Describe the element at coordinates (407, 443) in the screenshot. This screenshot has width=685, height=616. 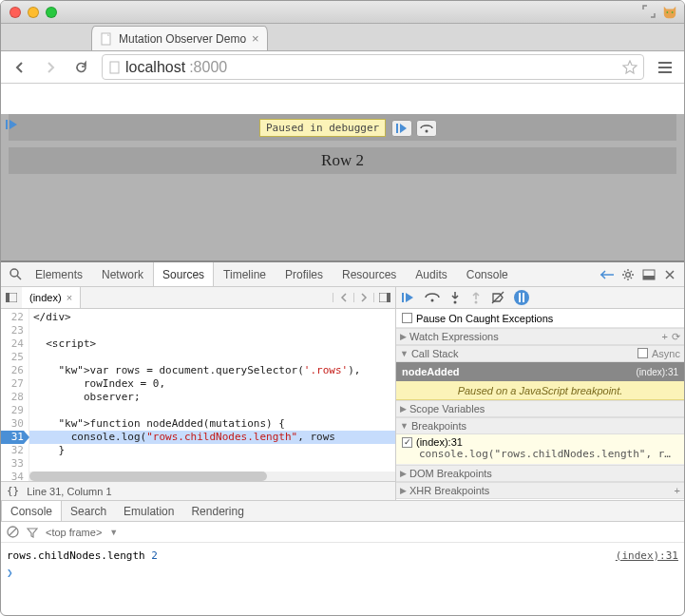
I see `breakpoint-checkbox: ✓` at that location.